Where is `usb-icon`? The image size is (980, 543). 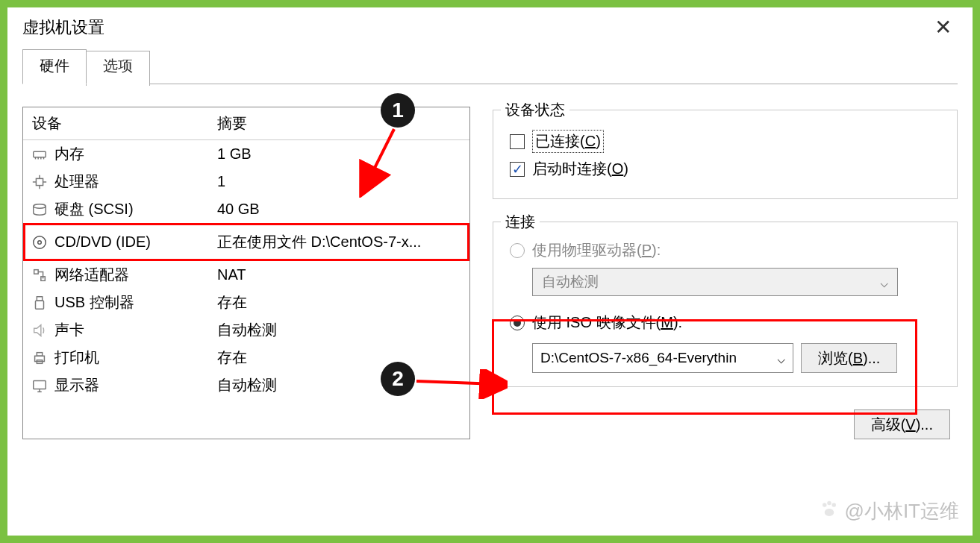 usb-icon is located at coordinates (40, 303).